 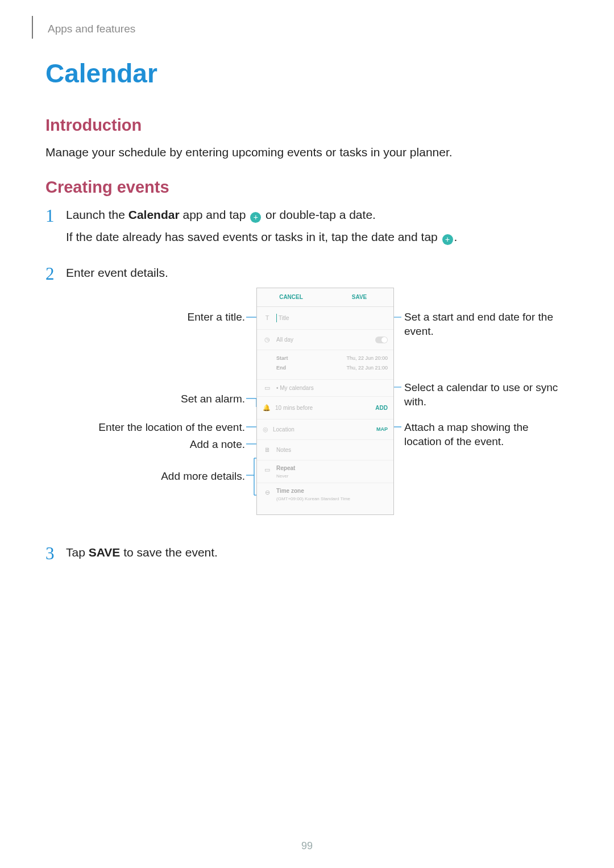 I want to click on timezone-label: Time zone, so click(x=332, y=491).